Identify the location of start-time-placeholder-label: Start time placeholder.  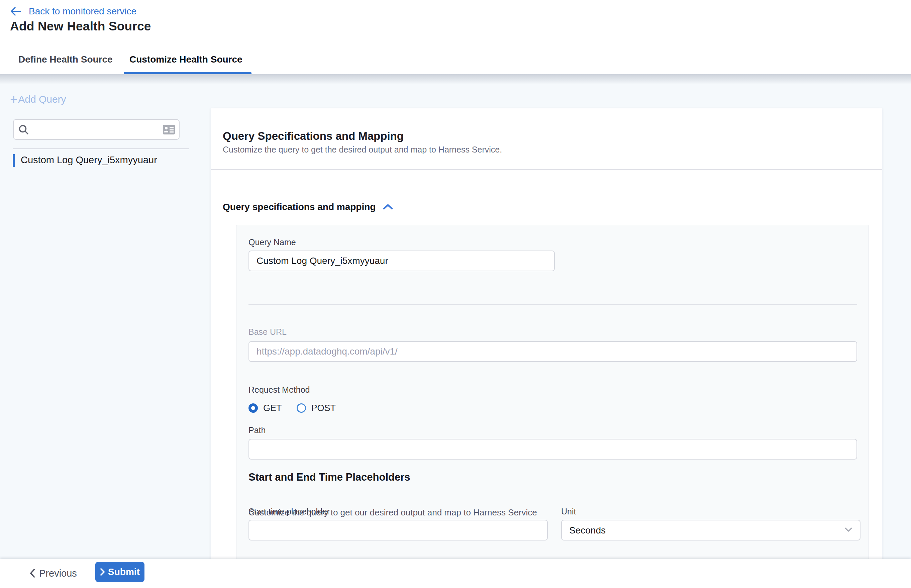
(289, 512).